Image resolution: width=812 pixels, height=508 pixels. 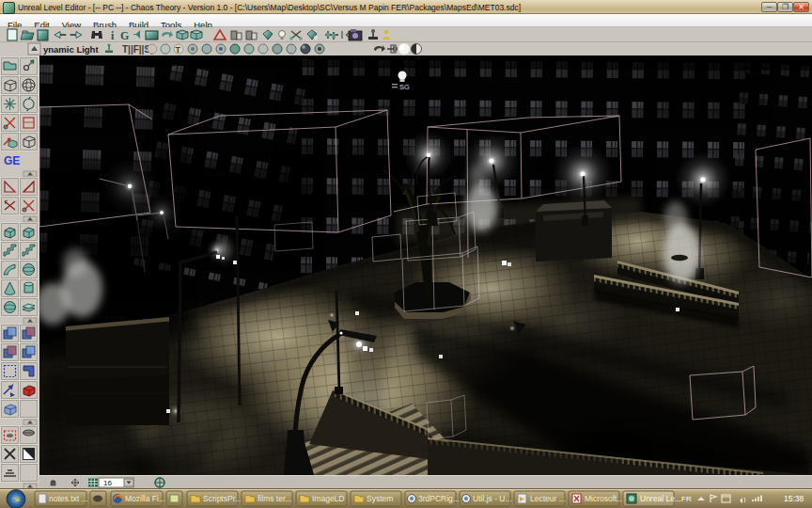 What do you see at coordinates (492, 499) in the screenshot?
I see `svg-text: Util.js - U...` at bounding box center [492, 499].